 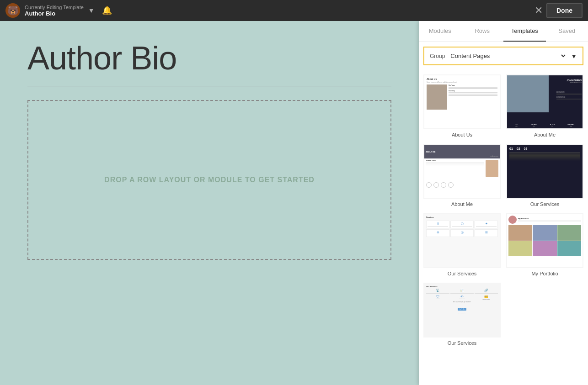 What do you see at coordinates (545, 135) in the screenshot?
I see `template-label-about-me-dark: About Me` at bounding box center [545, 135].